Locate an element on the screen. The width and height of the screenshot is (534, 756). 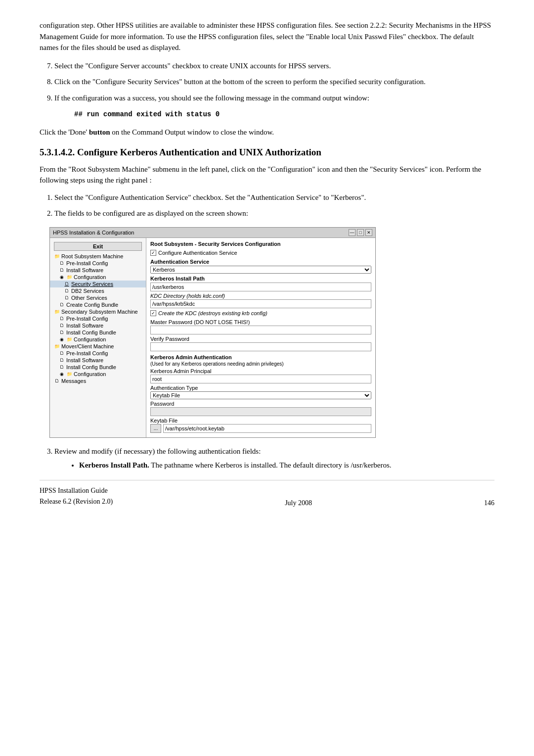
titlebar-title: HPSS Installation & Configuration is located at coordinates (93, 233).